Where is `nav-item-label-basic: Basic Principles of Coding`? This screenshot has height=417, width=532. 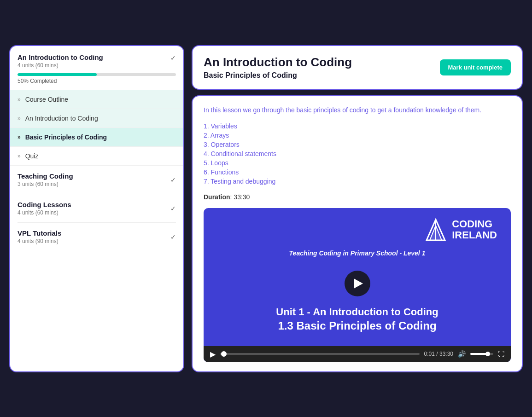 nav-item-label-basic: Basic Principles of Coding is located at coordinates (66, 137).